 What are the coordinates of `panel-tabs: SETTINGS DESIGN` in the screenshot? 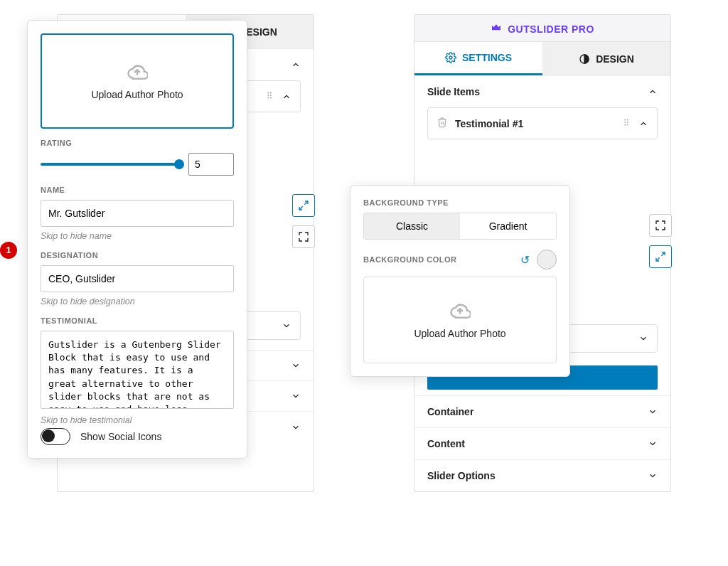 It's located at (542, 58).